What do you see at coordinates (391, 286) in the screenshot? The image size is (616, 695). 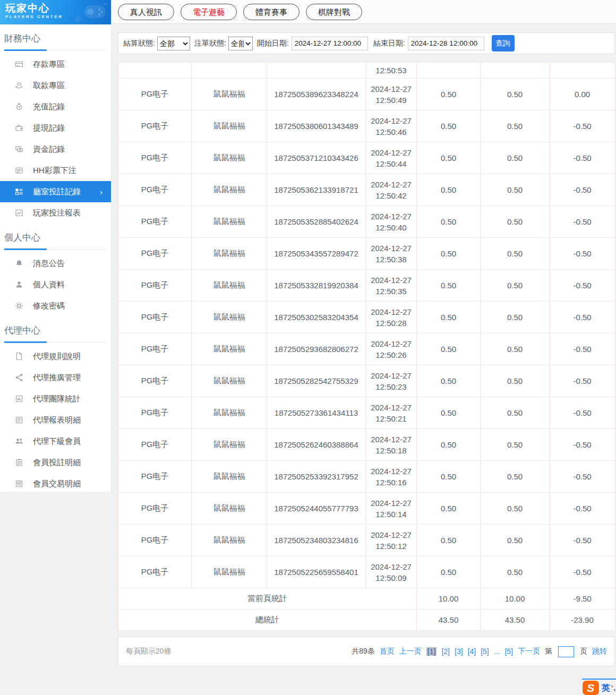 I see `time-cell: 2024-12-27 12:50:35` at bounding box center [391, 286].